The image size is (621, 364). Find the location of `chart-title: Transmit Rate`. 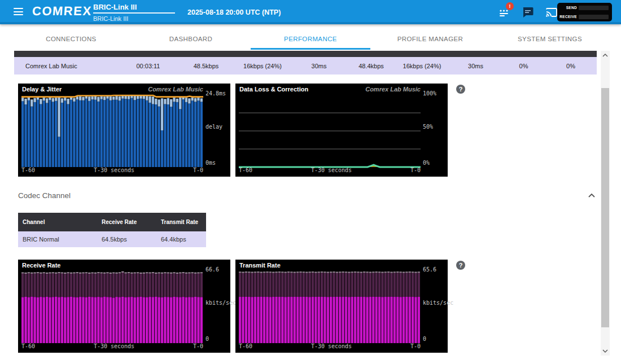

chart-title: Transmit Rate is located at coordinates (260, 265).